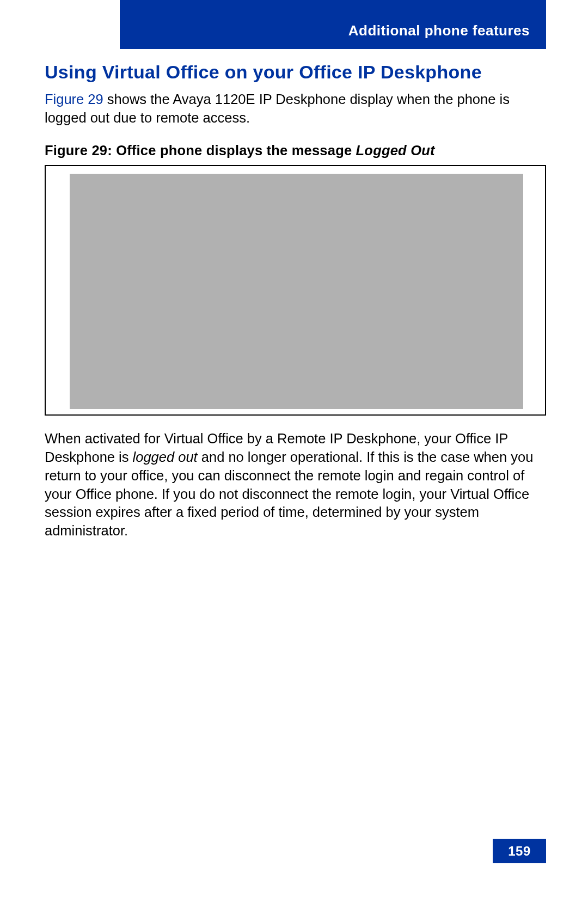 Image resolution: width=588 pixels, height=909 pixels. What do you see at coordinates (519, 851) in the screenshot?
I see `page-number-box: 159` at bounding box center [519, 851].